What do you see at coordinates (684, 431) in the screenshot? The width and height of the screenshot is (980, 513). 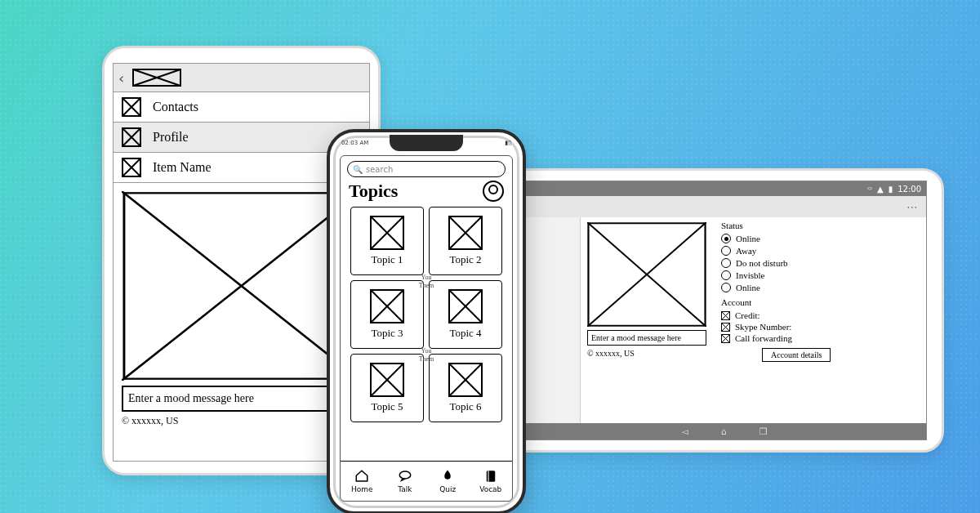 I see `back-icon: ◅` at bounding box center [684, 431].